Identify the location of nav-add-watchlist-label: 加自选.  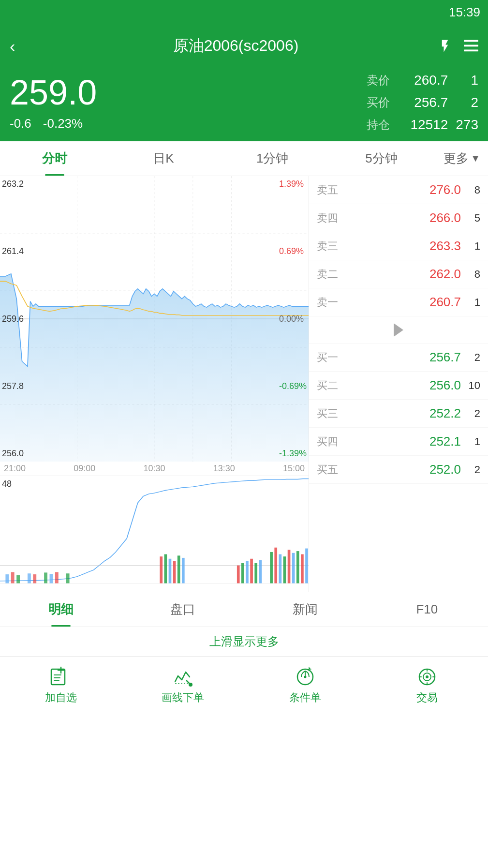
(61, 698).